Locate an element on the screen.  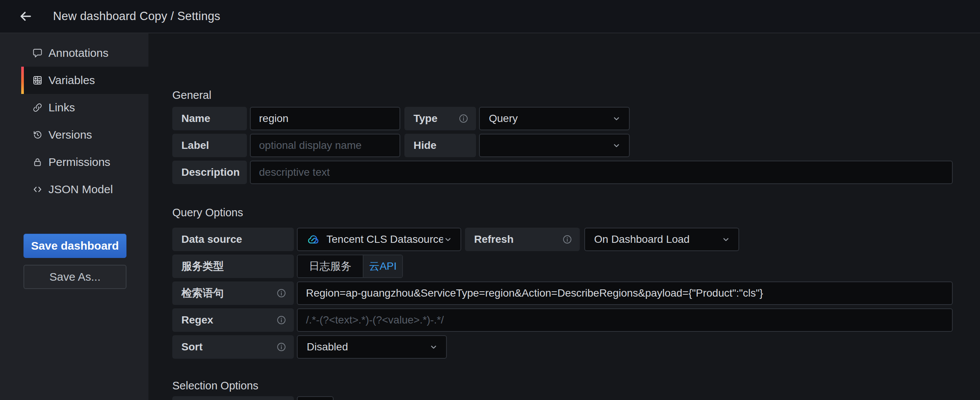
service-type-row: 服务类型 日志服务 云API is located at coordinates (562, 266).